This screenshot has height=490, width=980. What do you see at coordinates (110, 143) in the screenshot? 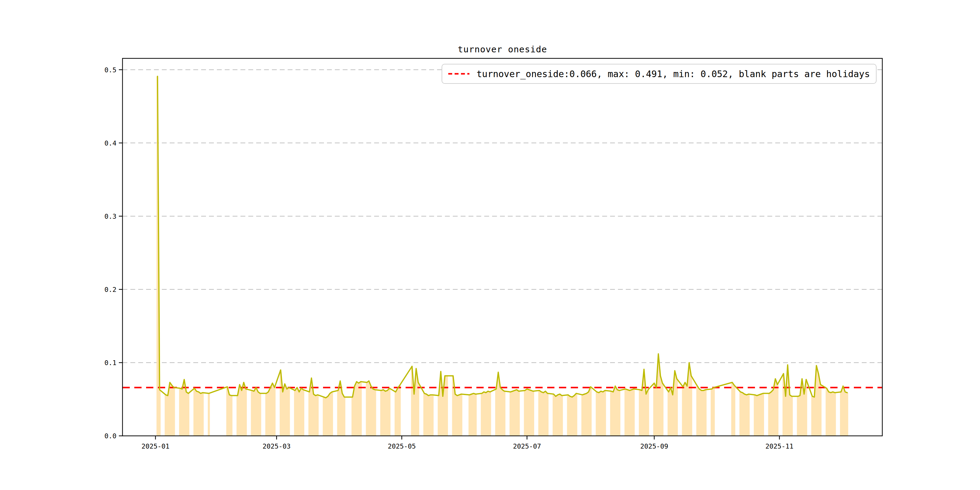
I see `y-tick-label: 0.4` at bounding box center [110, 143].